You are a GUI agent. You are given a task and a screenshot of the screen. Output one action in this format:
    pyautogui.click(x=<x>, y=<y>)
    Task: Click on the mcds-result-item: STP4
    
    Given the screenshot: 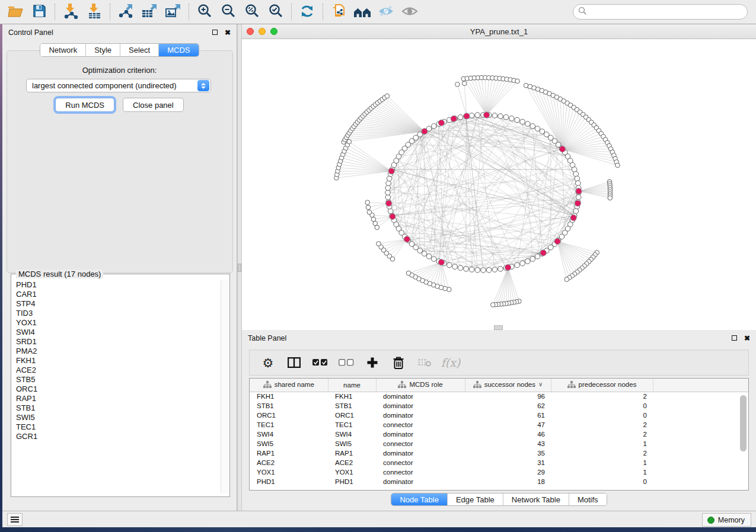 What is the action you would take?
    pyautogui.click(x=116, y=304)
    